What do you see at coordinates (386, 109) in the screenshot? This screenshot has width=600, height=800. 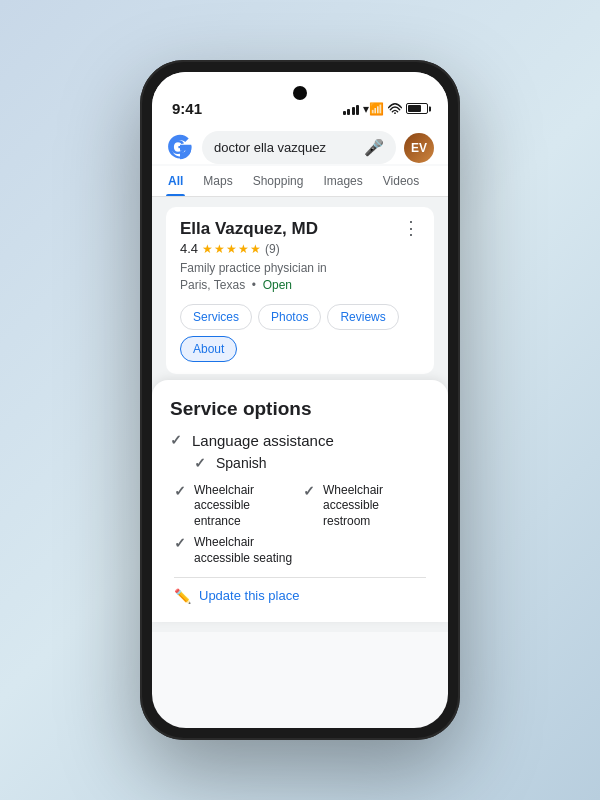 I see `status-icons: ▾📶` at bounding box center [386, 109].